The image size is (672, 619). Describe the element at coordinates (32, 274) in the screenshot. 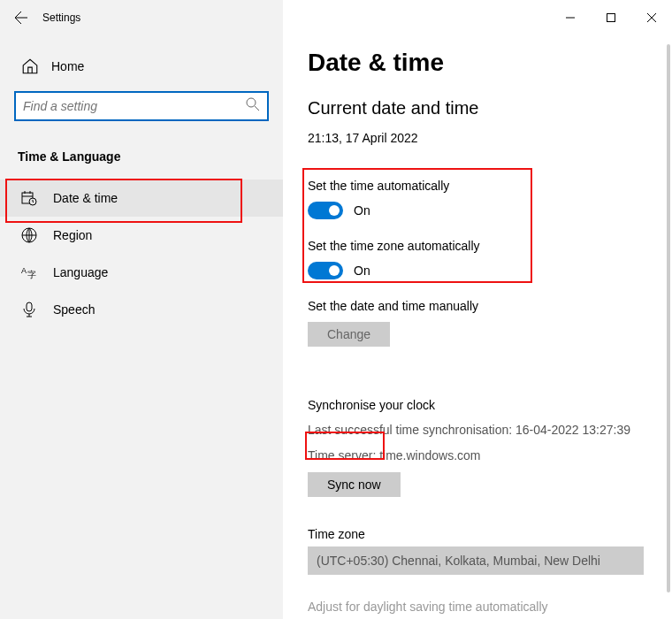

I see `svg-text: 字` at that location.